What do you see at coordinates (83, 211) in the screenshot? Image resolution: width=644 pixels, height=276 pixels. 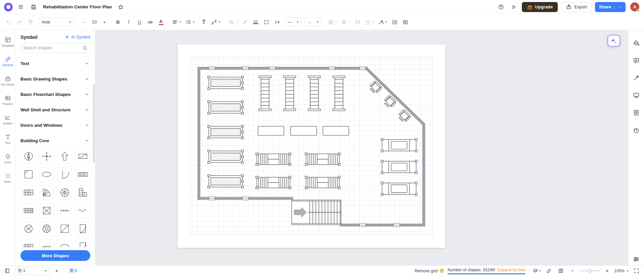 I see `shape-track-wave` at bounding box center [83, 211].